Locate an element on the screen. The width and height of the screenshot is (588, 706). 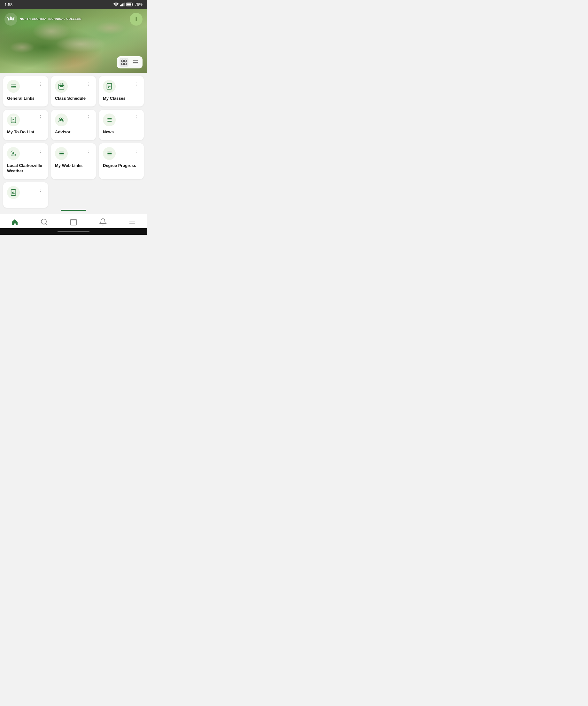
bell-icon is located at coordinates (103, 222).